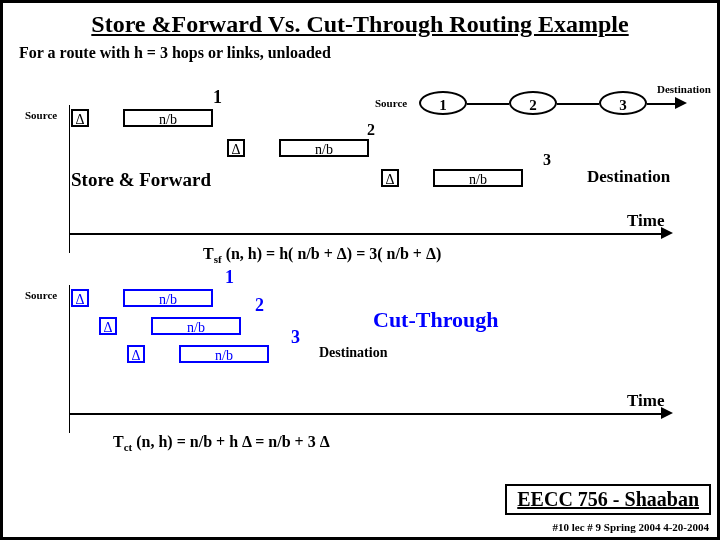 Image resolution: width=720 pixels, height=540 pixels. What do you see at coordinates (118, 442) in the screenshot?
I see `ct-T: T` at bounding box center [118, 442].